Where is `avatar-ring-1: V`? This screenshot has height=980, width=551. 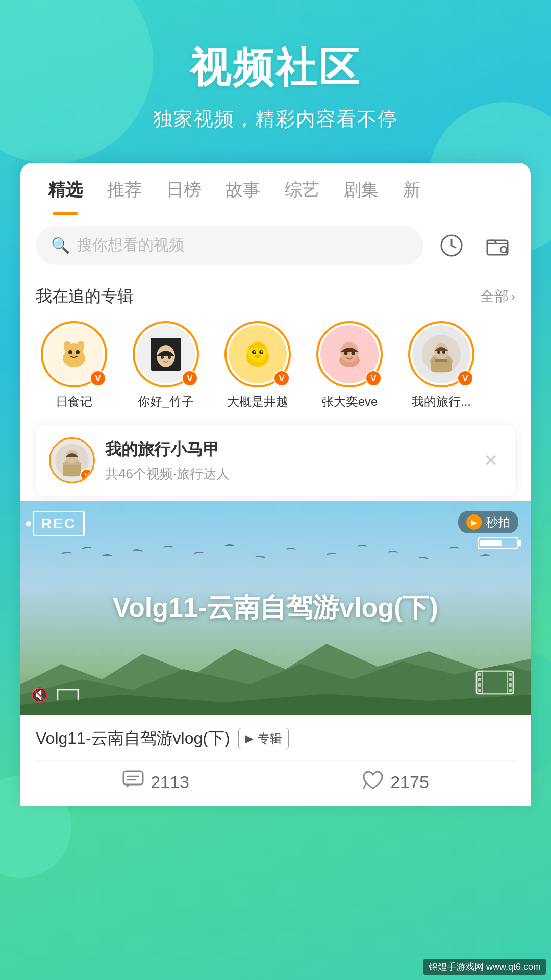
avatar-ring-1: V is located at coordinates (74, 354).